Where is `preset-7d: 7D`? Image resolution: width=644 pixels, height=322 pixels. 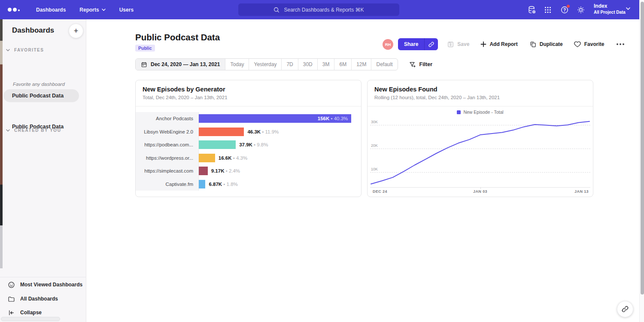 preset-7d: 7D is located at coordinates (289, 64).